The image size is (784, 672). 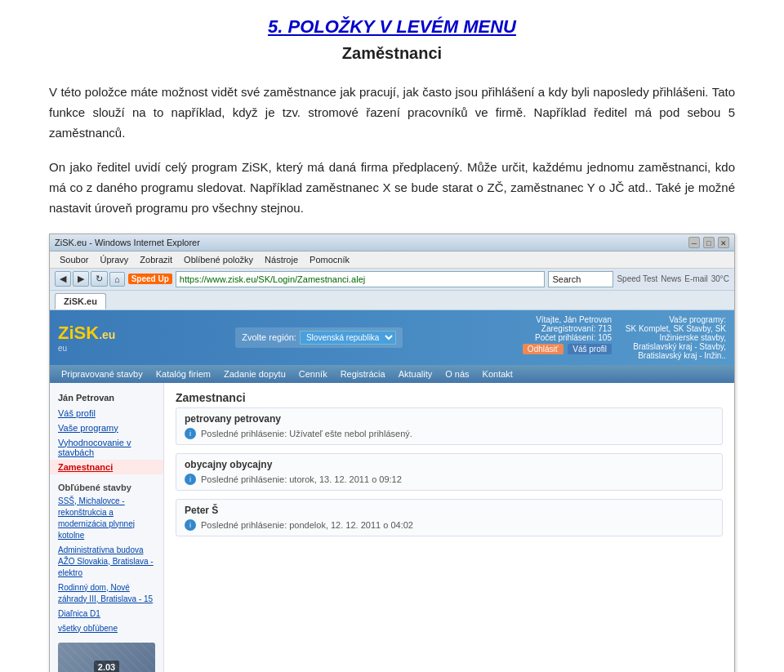 What do you see at coordinates (392, 374) in the screenshot?
I see `site-nav: Pripravované stavby Katalóg firiem Zadan…` at bounding box center [392, 374].